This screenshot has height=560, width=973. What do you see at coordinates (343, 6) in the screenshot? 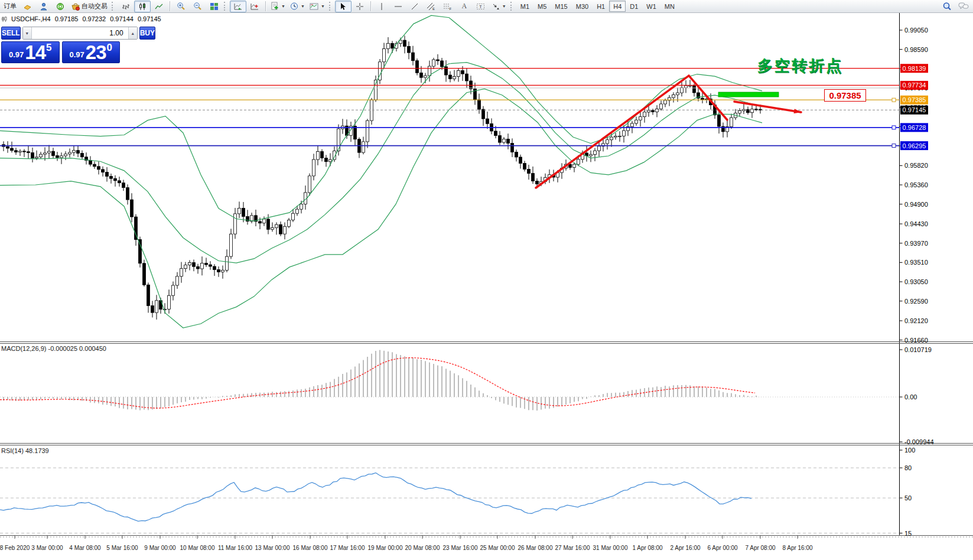
I see `cursor-button` at bounding box center [343, 6].